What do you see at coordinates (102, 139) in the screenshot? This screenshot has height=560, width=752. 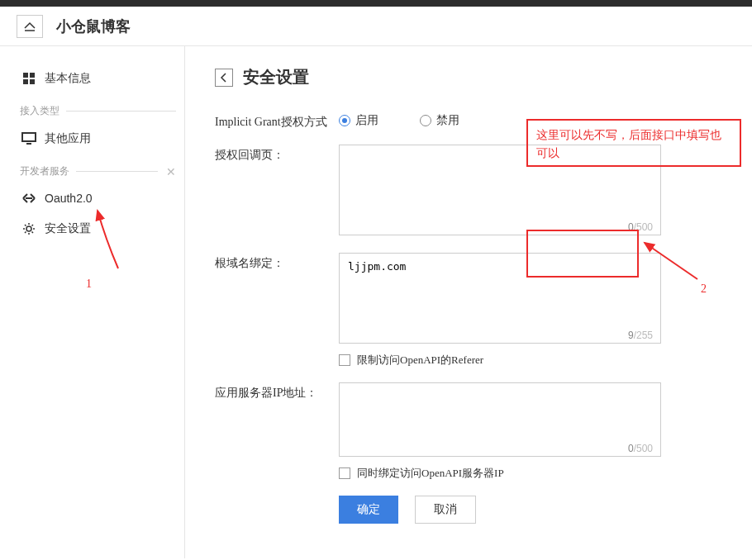 I see `sidebar-item-other: 其他应用` at bounding box center [102, 139].